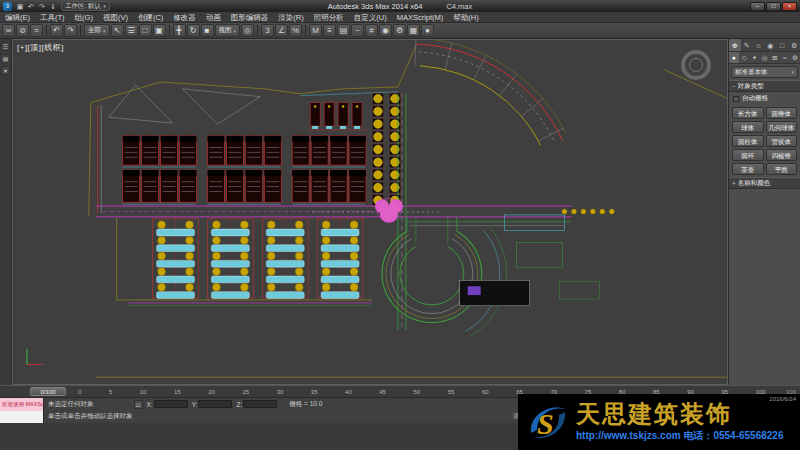  I want to click on percent-snap-icon: %, so click(296, 30).